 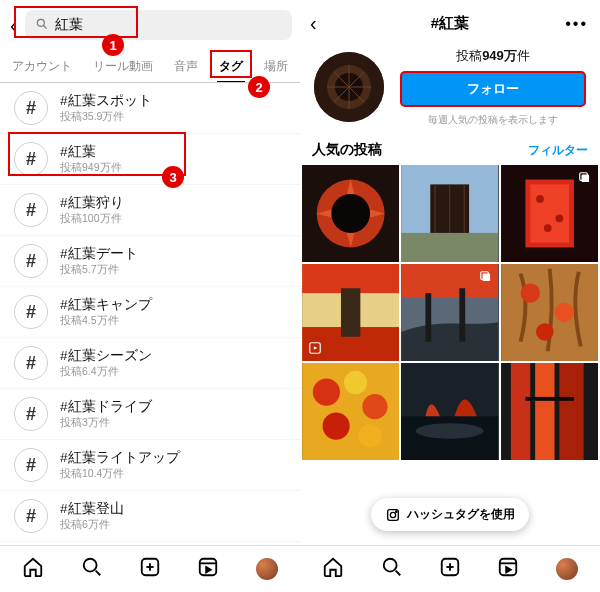 What do you see at coordinates (450, 514) in the screenshot?
I see `use-hashtag-button: ハッシュタグを使用` at bounding box center [450, 514].